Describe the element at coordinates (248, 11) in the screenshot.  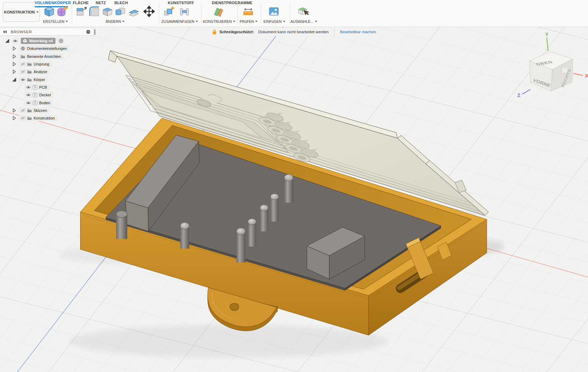
I see `measure-icon` at that location.